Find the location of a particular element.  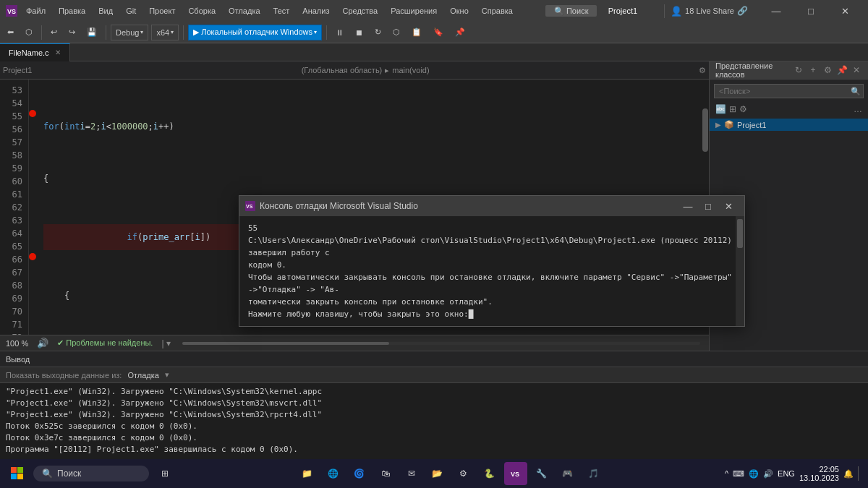

undo-button: ↩ is located at coordinates (54, 33).